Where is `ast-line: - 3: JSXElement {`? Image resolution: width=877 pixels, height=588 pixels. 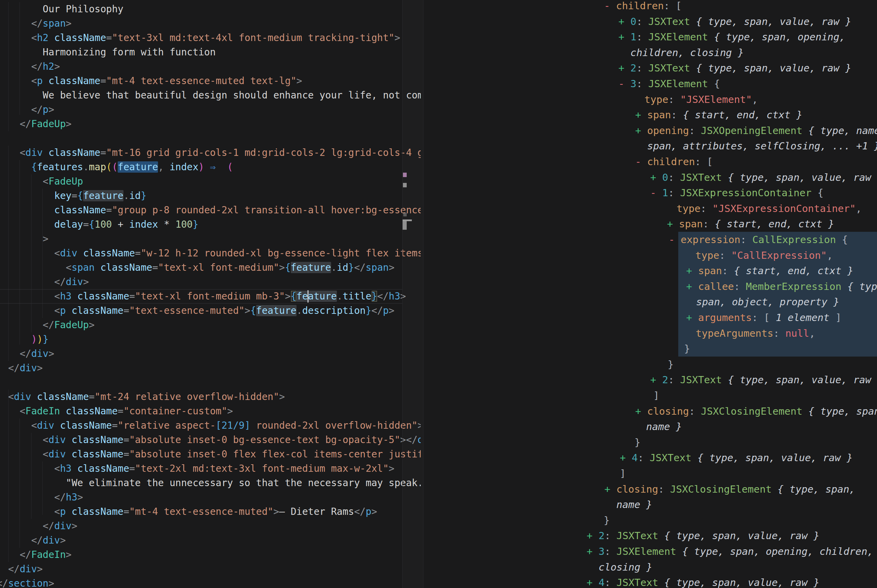 ast-line: - 3: JSXElement { is located at coordinates (669, 84).